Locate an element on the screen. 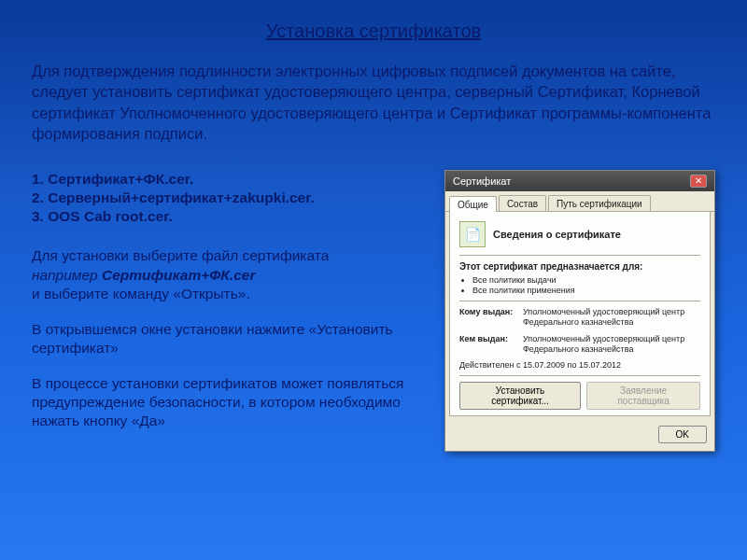  dialog-tabs: Общие Состав Путь сертификации is located at coordinates (580, 202).